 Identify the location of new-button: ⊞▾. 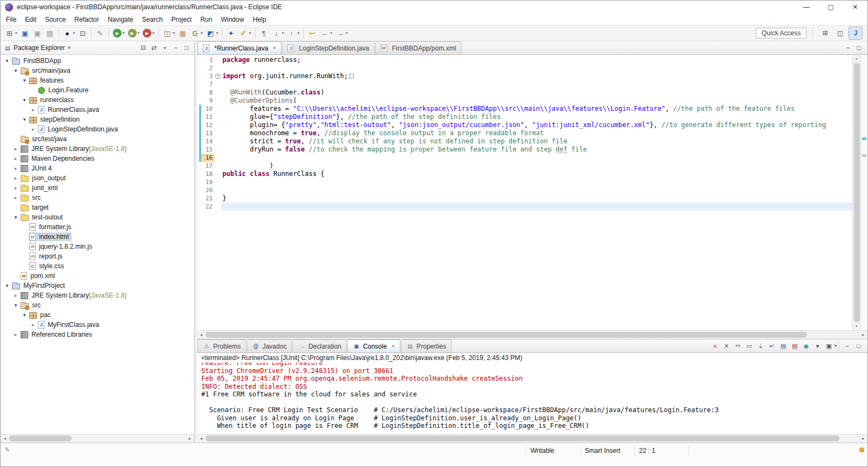
(11, 33).